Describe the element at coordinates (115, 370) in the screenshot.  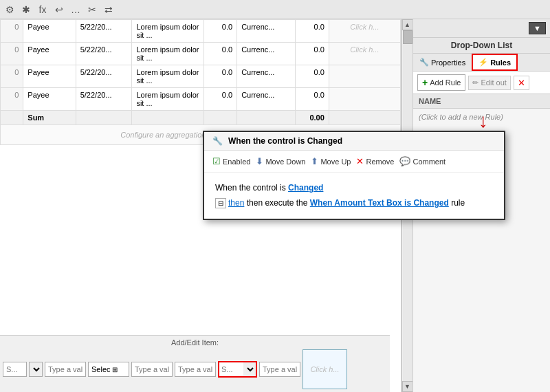
I see `grid-icon: ⊞` at that location.